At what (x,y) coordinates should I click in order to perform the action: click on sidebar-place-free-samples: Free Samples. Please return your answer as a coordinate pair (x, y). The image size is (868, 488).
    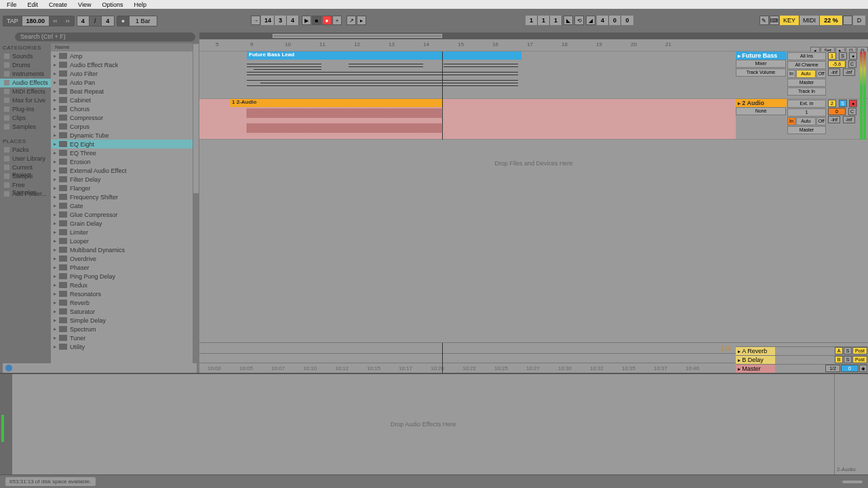
    Looking at the image, I should click on (26, 186).